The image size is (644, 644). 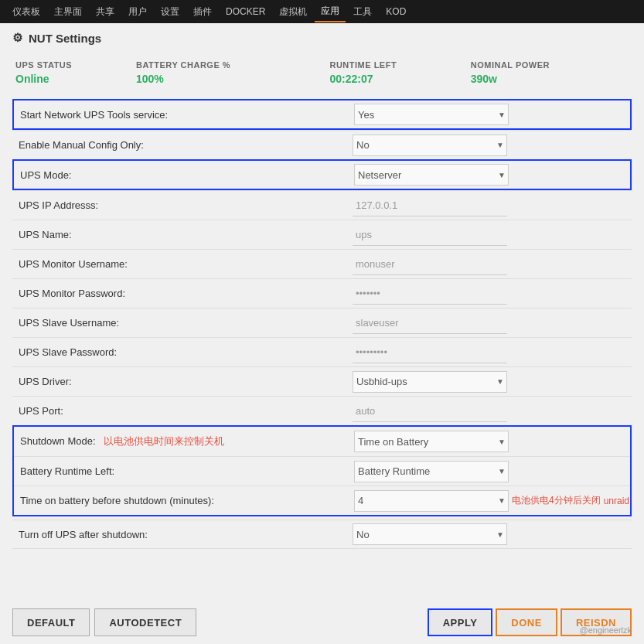 I want to click on select-wrap-12: Battery Runtime, so click(x=431, y=472).